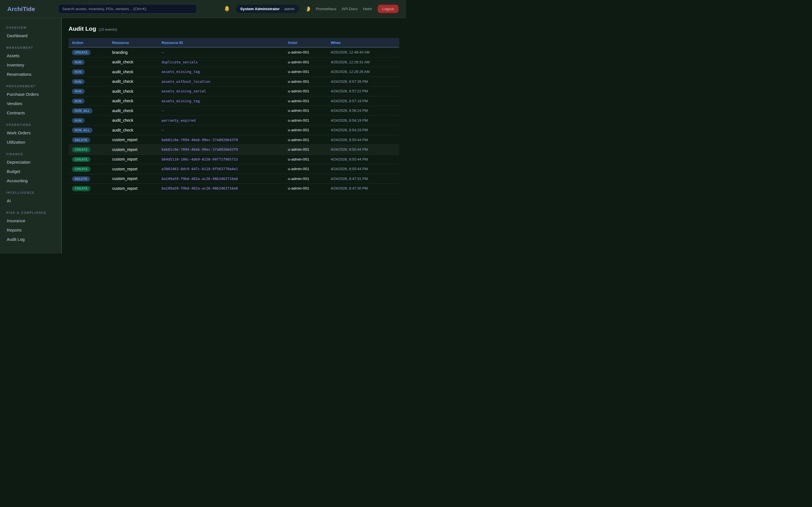  Describe the element at coordinates (234, 169) in the screenshot. I see `table-row: CREATEcustom_reporte3802463-8dc9-447c-b1…` at that location.